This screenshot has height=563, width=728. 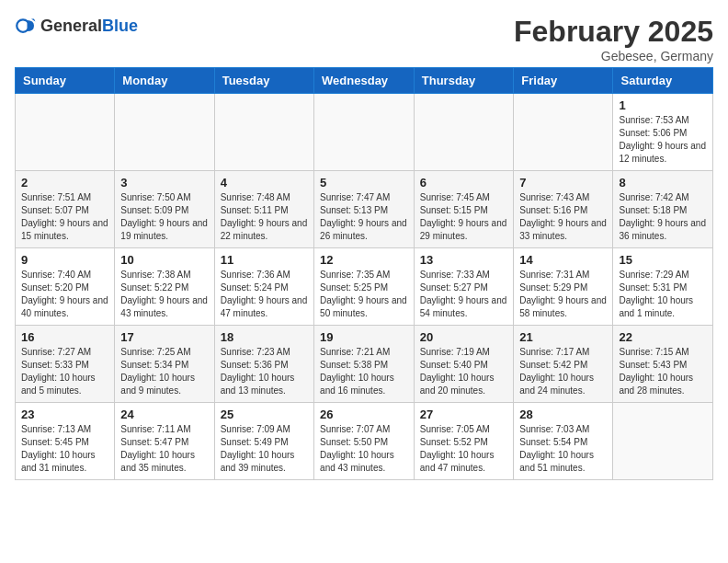 What do you see at coordinates (165, 364) in the screenshot?
I see `calendar-cell: 17Sunrise: 7:25 AM Sunset: 5:34 PM Dayli…` at bounding box center [165, 364].